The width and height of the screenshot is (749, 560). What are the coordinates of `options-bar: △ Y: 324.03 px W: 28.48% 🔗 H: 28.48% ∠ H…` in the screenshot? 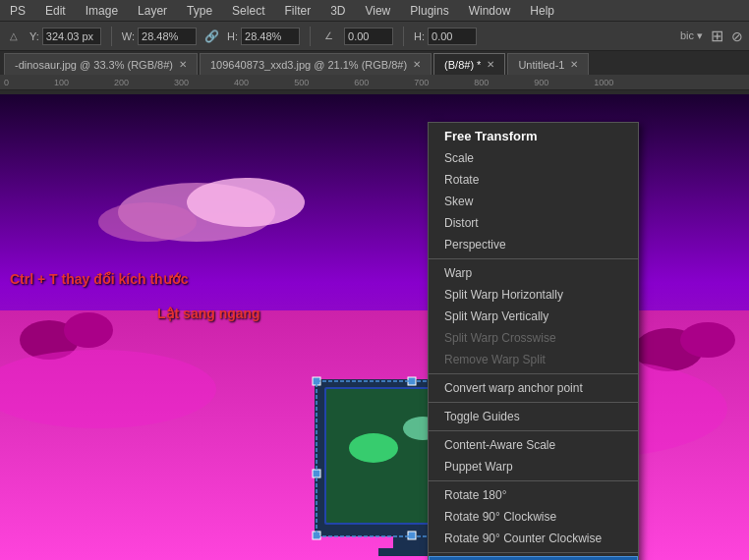 It's located at (374, 36).